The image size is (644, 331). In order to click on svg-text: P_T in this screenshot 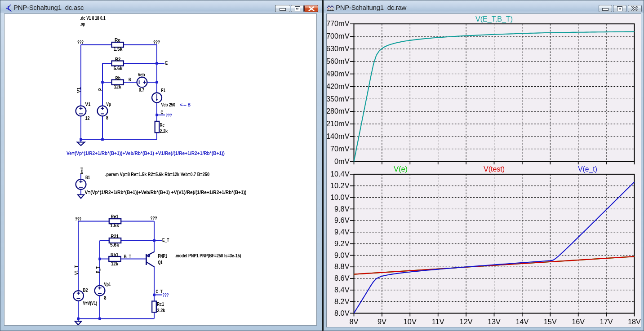, I will do `click(98, 269)`.